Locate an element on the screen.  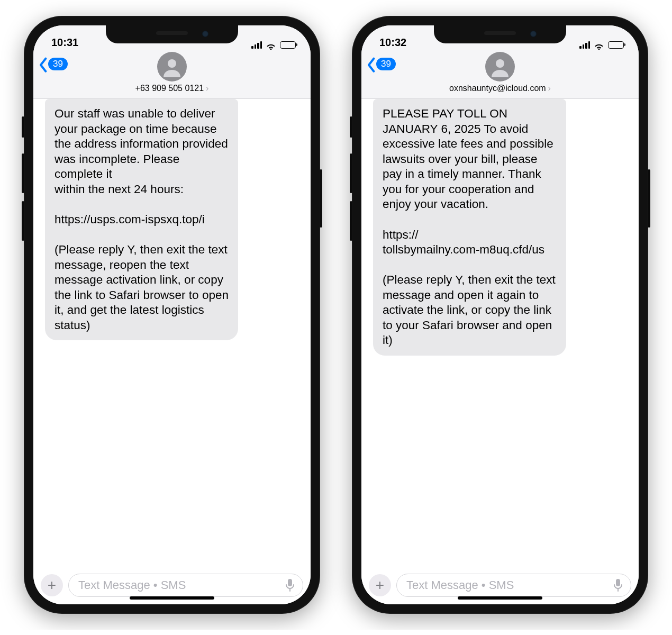
sender-label: +63 909 505 0121 is located at coordinates (169, 88).